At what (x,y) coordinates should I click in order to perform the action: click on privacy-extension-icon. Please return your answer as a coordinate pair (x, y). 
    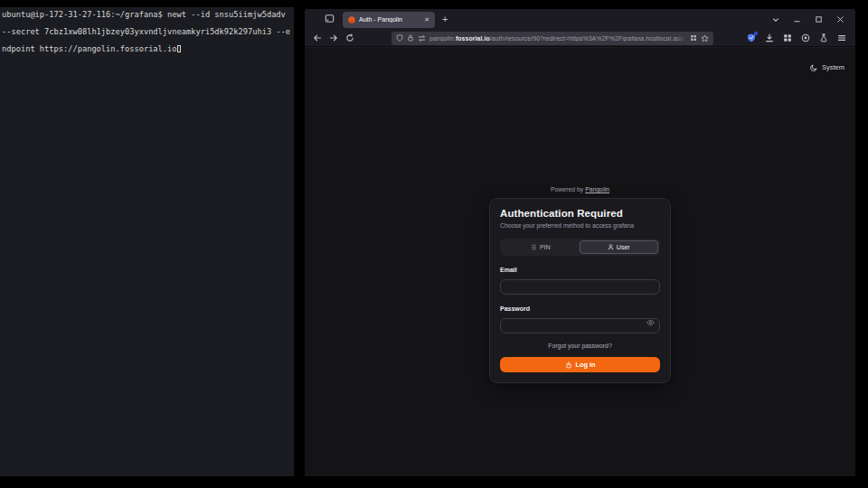
    Looking at the image, I should click on (751, 38).